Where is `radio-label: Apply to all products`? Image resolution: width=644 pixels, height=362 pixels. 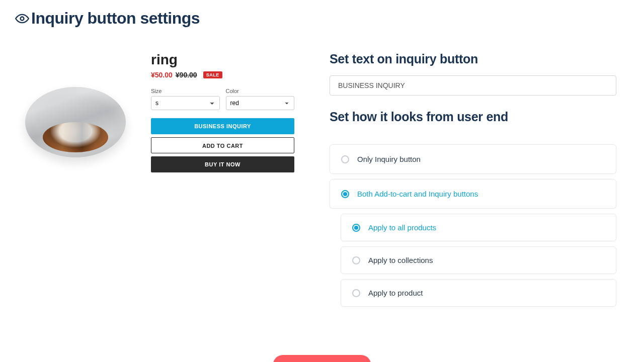 radio-label: Apply to all products is located at coordinates (403, 227).